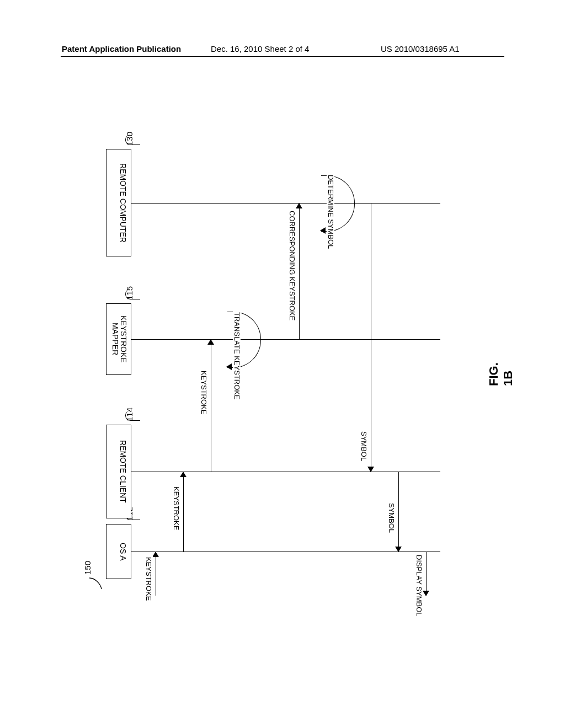 The height and width of the screenshot is (728, 565). I want to click on msg-corresponding: CORRESPONDING KEYSTROKE, so click(292, 266).